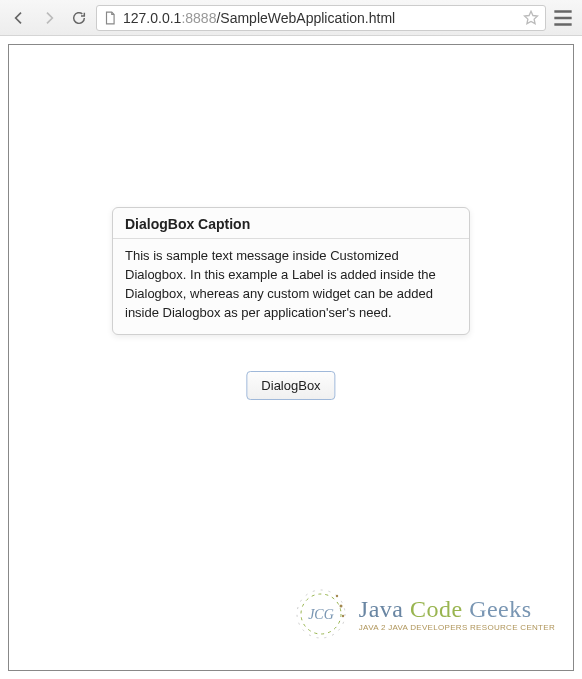 Image resolution: width=582 pixels, height=679 pixels. Describe the element at coordinates (110, 18) in the screenshot. I see `page-icon` at that location.